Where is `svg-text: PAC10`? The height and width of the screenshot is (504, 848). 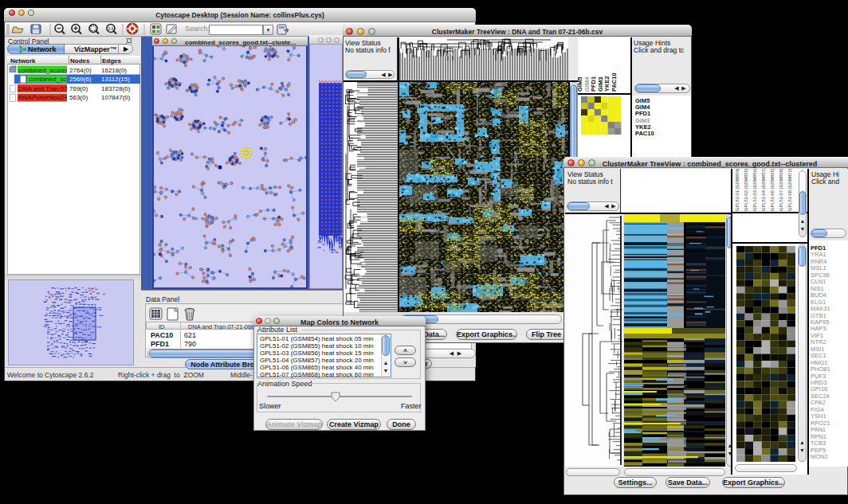 svg-text: PAC10 is located at coordinates (614, 82).